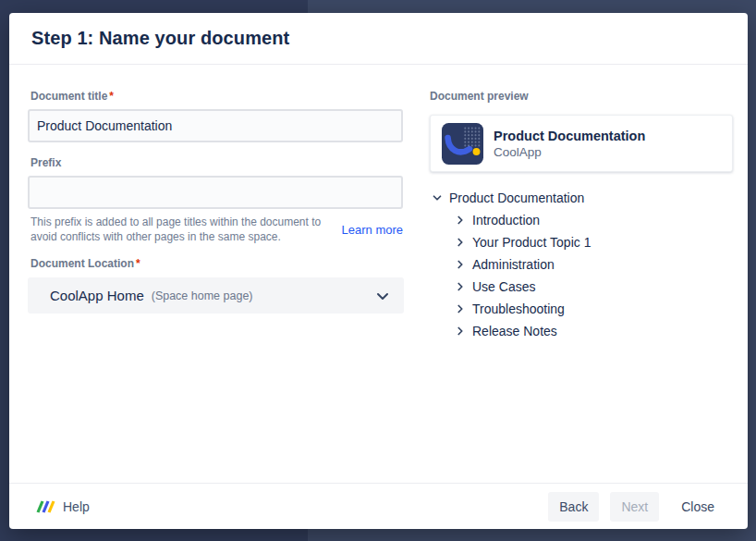  What do you see at coordinates (518, 309) in the screenshot?
I see `tree-item-label: Troubleshooting` at bounding box center [518, 309].